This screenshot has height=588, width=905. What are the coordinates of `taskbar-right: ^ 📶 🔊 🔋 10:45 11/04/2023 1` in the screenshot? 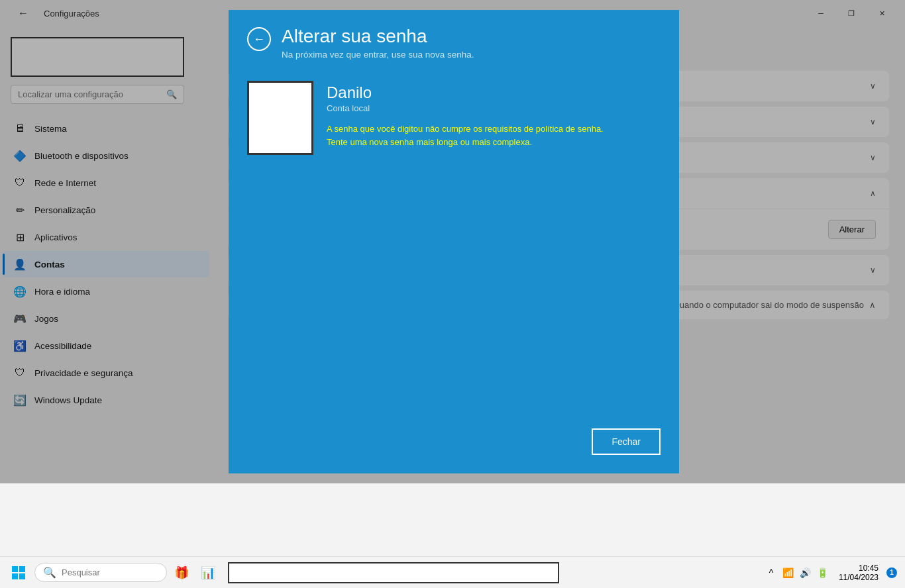 It's located at (831, 573).